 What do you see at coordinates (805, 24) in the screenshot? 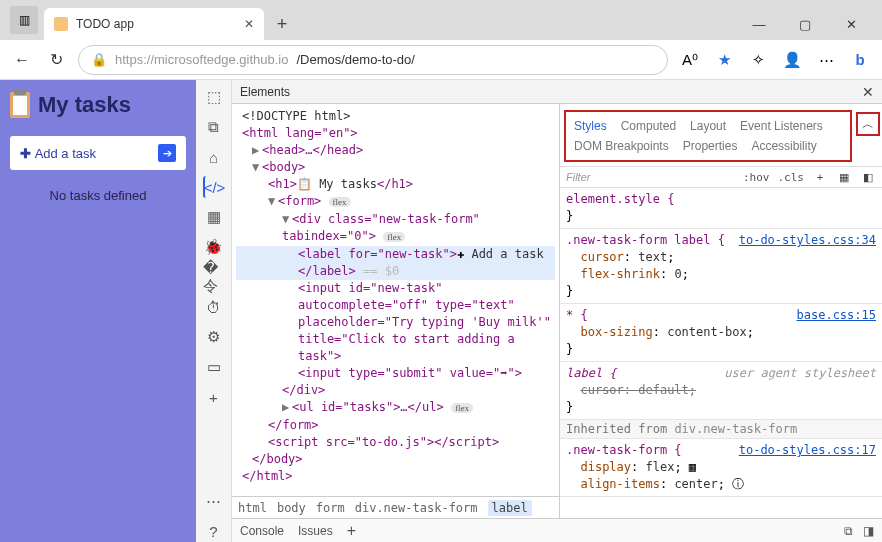
I see `maximize-button: ▢` at bounding box center [805, 24].